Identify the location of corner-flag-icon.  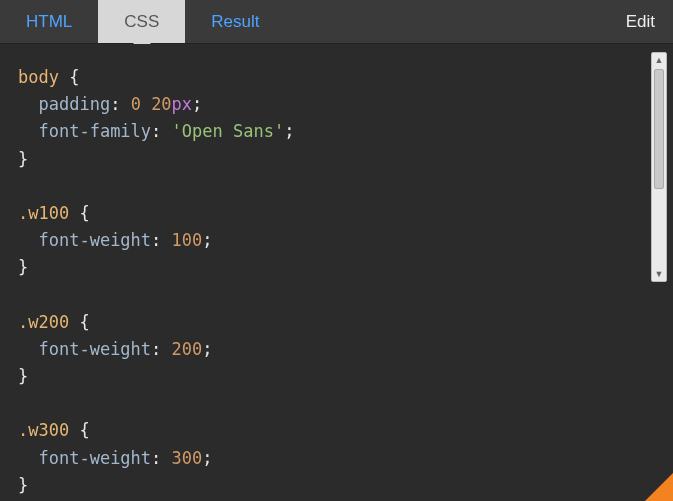
(659, 487).